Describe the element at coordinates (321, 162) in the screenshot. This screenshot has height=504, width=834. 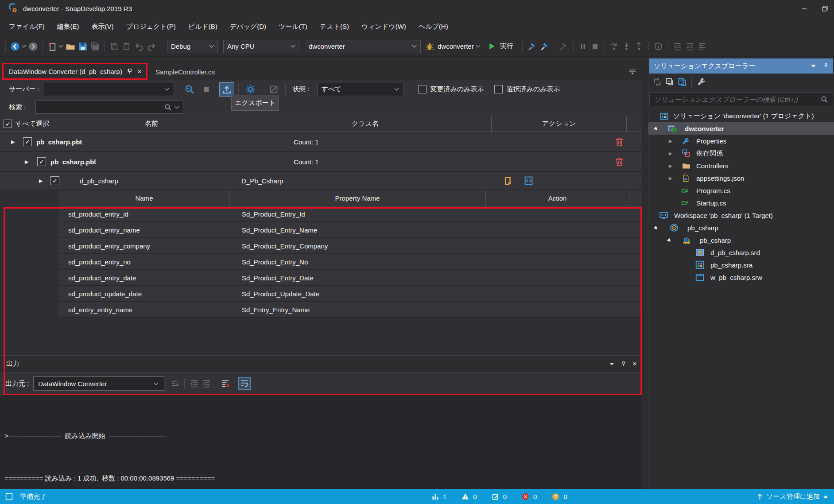
I see `table-row-pbl: ▶ ✓ pb_csharp.pbl Count: 1` at that location.